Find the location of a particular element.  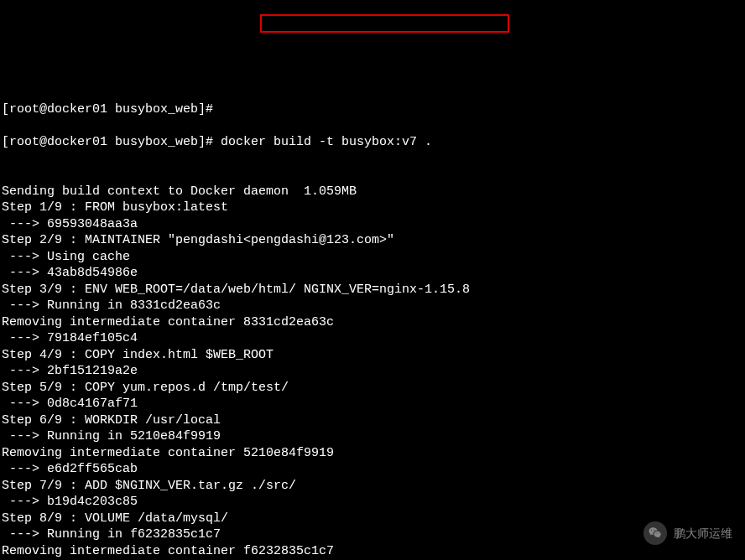

output-line: Removing intermediate container 8331cd2e… is located at coordinates (372, 323).